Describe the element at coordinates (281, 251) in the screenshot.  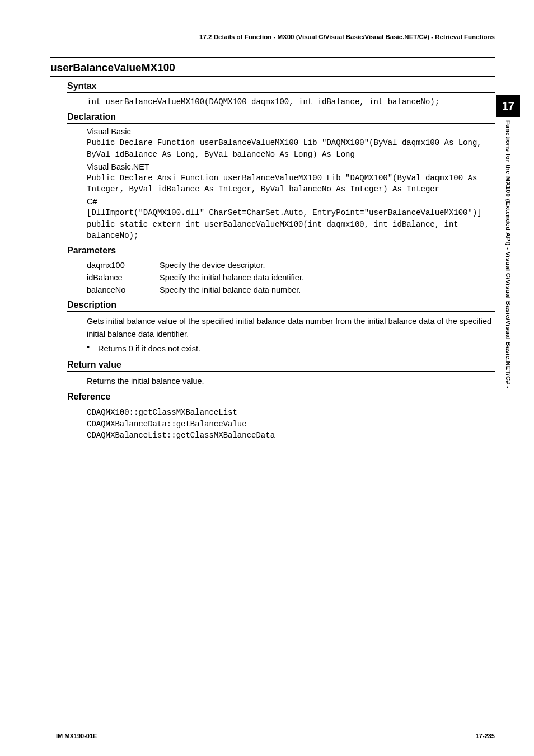
I see `parameters-heading: Parameters` at that location.